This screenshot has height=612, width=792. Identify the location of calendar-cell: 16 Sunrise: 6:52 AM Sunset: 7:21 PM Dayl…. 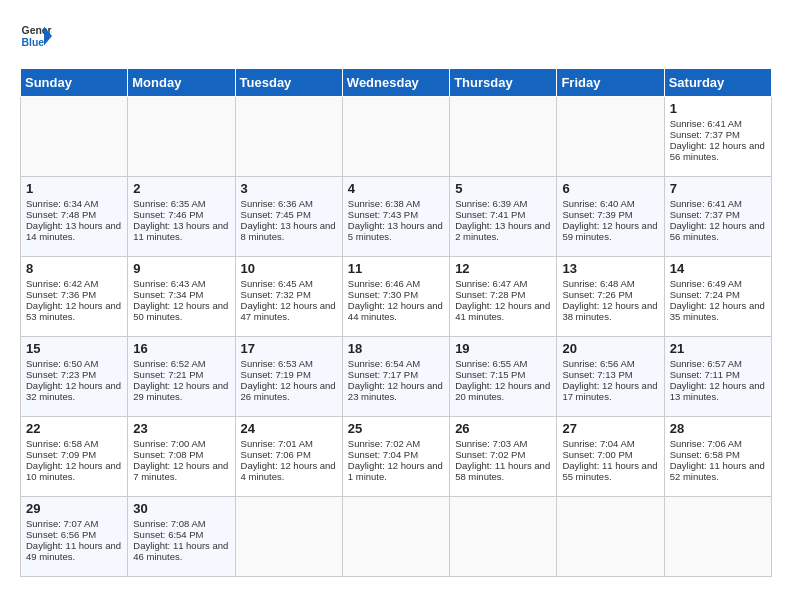
(182, 377).